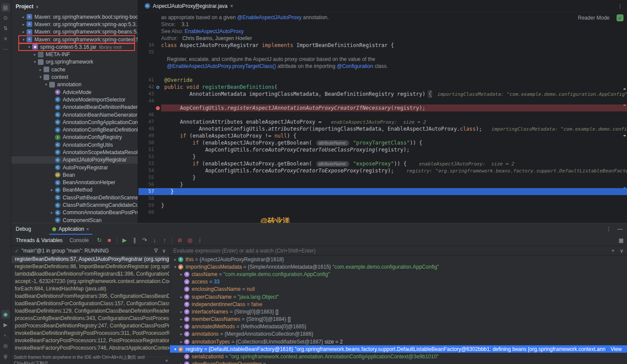 This screenshot has width=627, height=364. What do you see at coordinates (383, 101) in the screenshot?
I see `code-line: 44` at bounding box center [383, 101].